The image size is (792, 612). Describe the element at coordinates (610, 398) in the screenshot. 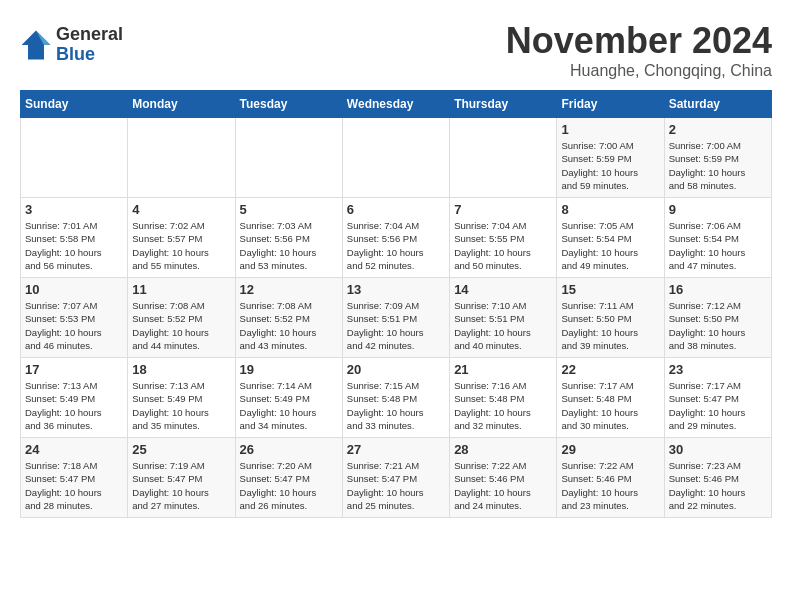

I see `calendar-cell: 22Sunrise: 7:17 AM Sunset: 5:48 PM Dayli…` at that location.